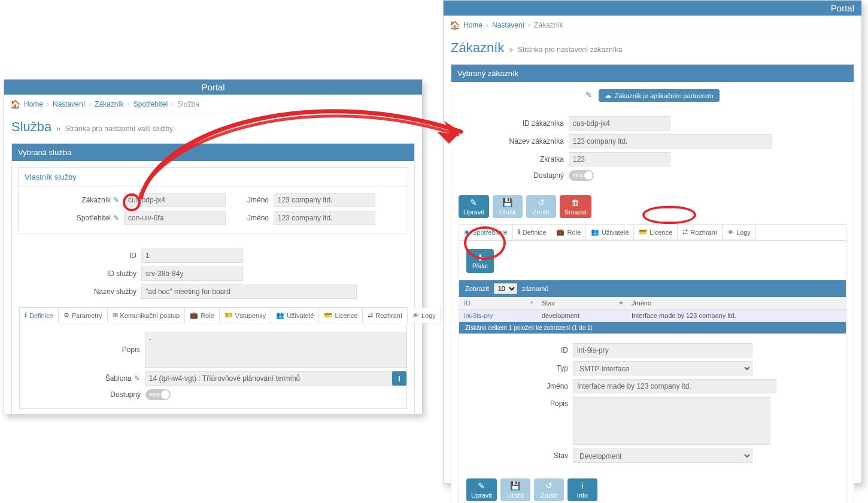  Describe the element at coordinates (541, 202) in the screenshot. I see `undo-icon: ↺` at that location.